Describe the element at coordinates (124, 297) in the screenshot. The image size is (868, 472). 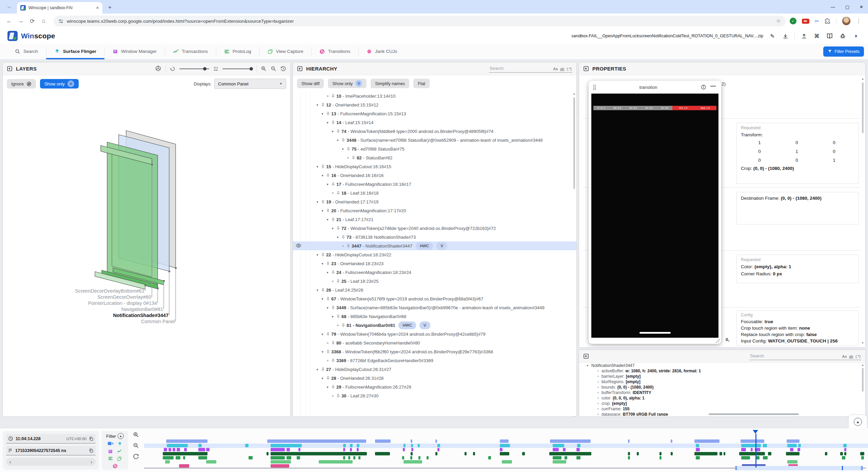
I see `layer-label: ScreenDecorOverlay#60` at that location.